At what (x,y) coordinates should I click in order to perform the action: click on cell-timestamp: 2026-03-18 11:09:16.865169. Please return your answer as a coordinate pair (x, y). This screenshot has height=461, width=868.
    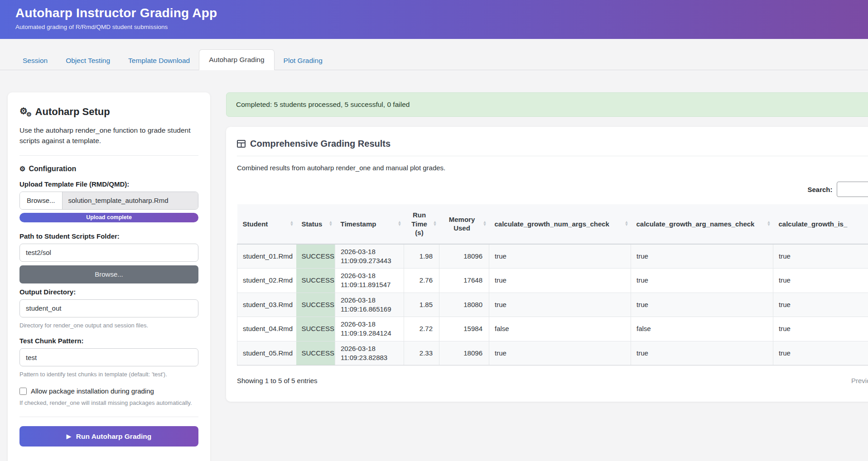
    Looking at the image, I should click on (370, 305).